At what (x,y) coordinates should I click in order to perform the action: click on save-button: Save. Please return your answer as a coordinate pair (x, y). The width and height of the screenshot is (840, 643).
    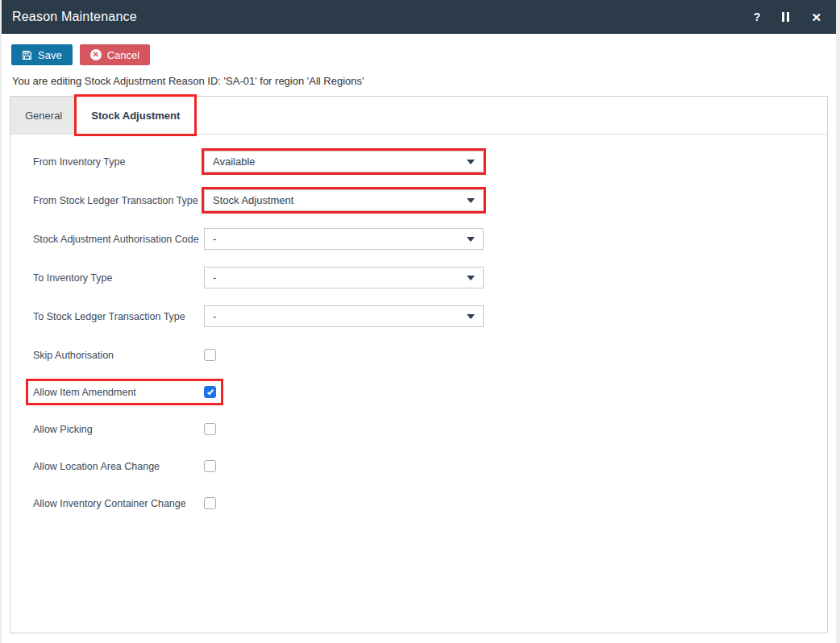
    Looking at the image, I should click on (42, 55).